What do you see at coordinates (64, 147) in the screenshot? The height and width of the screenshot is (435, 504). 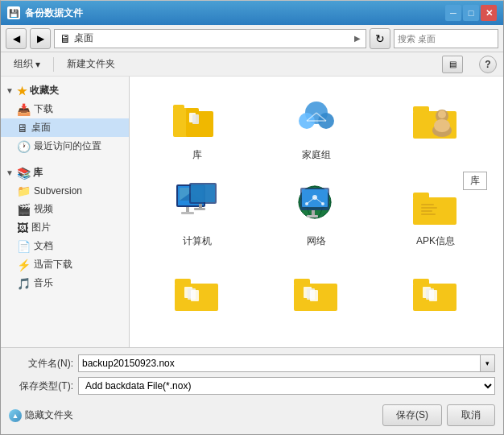 I see `sidebar-item-recent: 🕐 最近访问的位置` at bounding box center [64, 147].